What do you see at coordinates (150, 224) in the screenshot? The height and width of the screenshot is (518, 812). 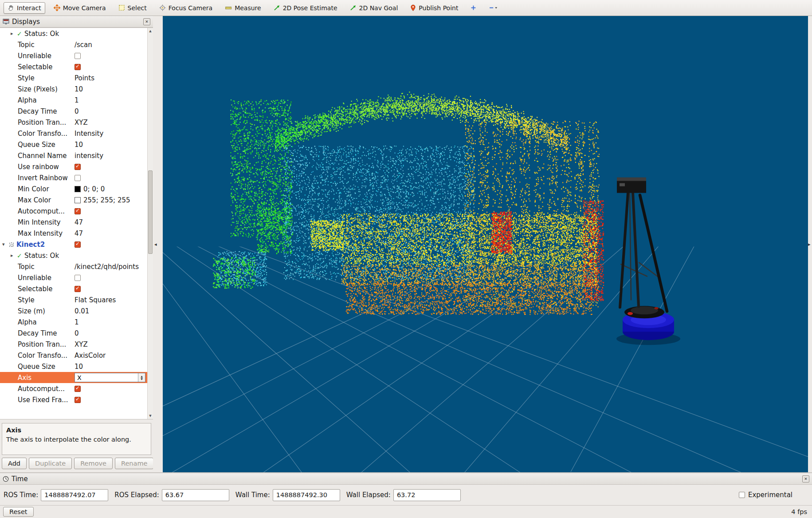 I see `scrollbar-track` at bounding box center [150, 224].